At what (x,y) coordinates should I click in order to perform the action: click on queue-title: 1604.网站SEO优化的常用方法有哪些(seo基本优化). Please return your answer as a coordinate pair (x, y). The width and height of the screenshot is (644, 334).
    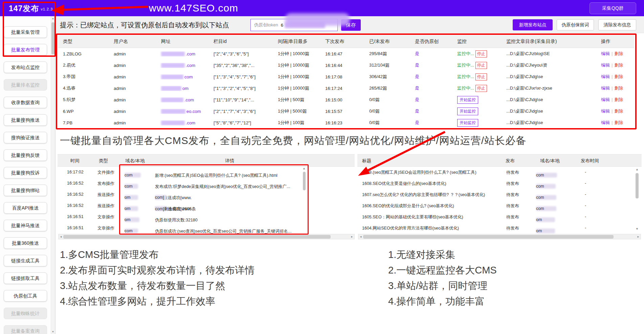
    Looking at the image, I should click on (410, 229).